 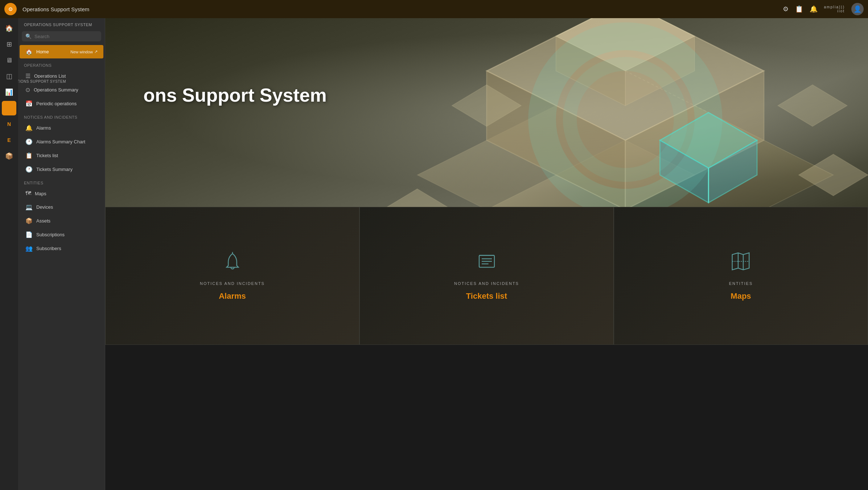 What do you see at coordinates (232, 276) in the screenshot?
I see `card-alarms-content: NOTICES AND INCIDENTS Alarms` at bounding box center [232, 276].